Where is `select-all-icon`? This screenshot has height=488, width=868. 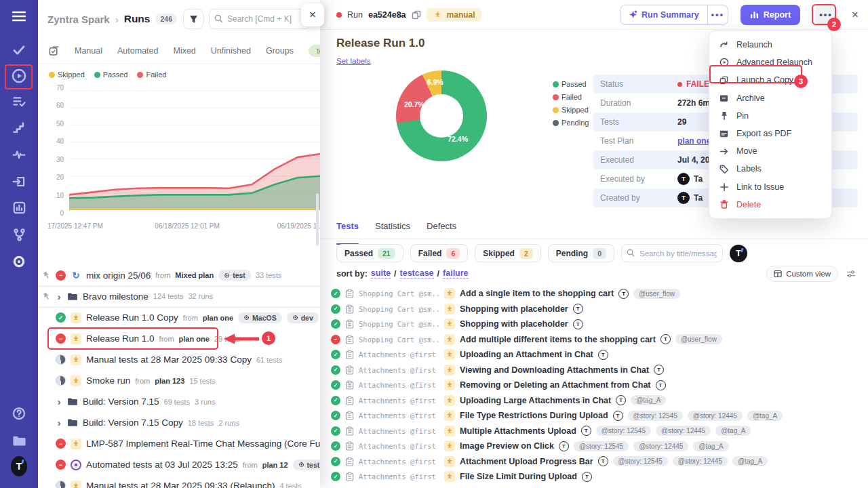
select-all-icon is located at coordinates (54, 50).